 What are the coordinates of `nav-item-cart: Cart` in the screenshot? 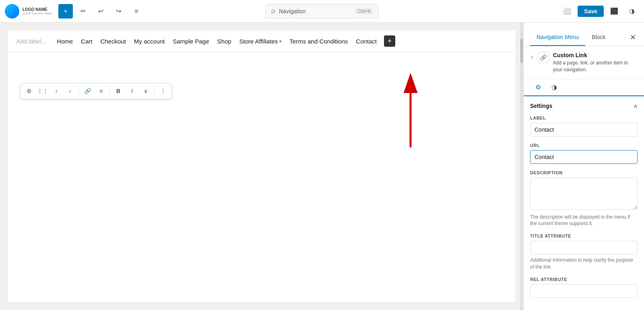 It's located at (87, 41).